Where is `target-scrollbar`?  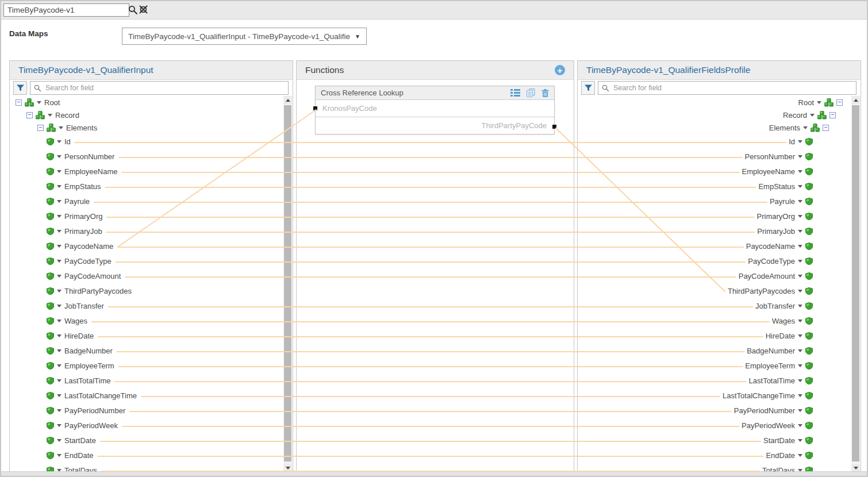 target-scrollbar is located at coordinates (855, 284).